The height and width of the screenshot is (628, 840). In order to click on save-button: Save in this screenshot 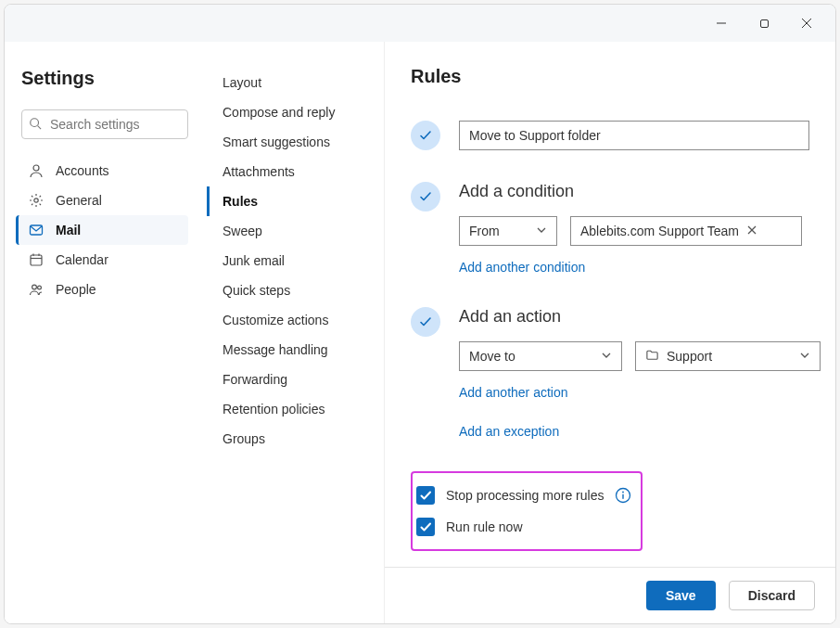, I will do `click(681, 596)`.